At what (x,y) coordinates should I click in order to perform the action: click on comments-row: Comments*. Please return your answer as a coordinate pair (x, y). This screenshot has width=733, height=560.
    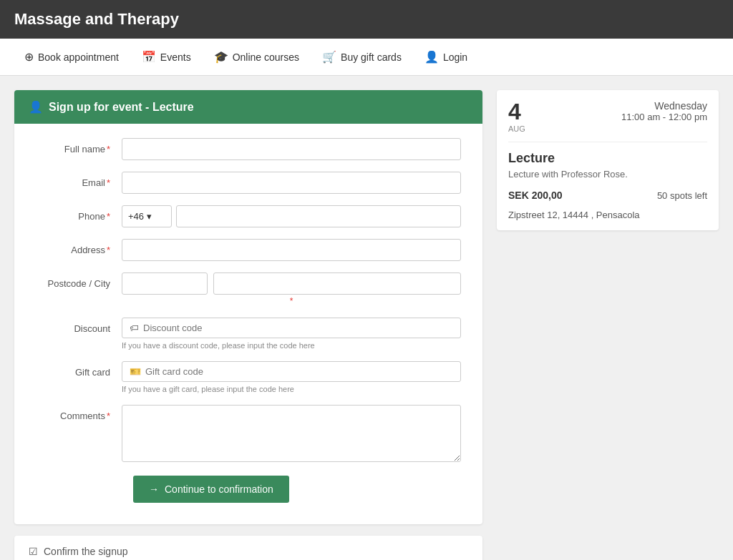
    Looking at the image, I should click on (248, 435).